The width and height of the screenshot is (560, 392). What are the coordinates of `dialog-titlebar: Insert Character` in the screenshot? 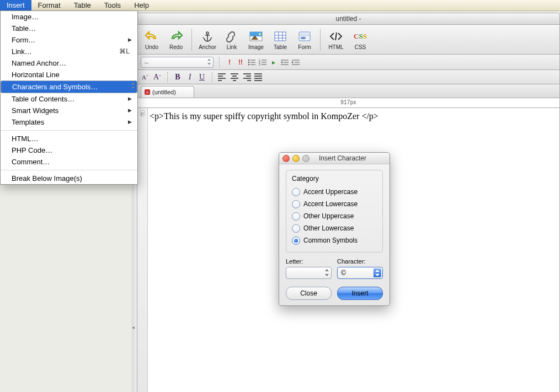 It's located at (334, 159).